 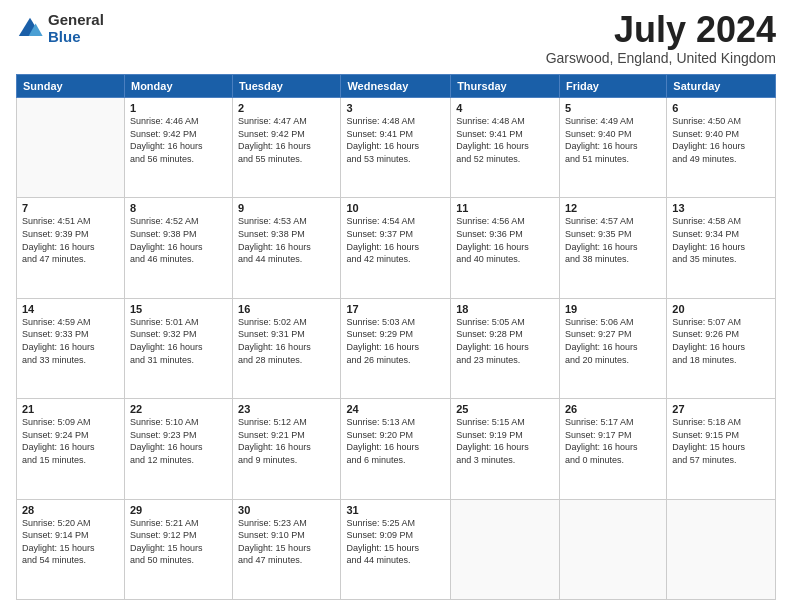 I want to click on cell-date: 27, so click(x=721, y=409).